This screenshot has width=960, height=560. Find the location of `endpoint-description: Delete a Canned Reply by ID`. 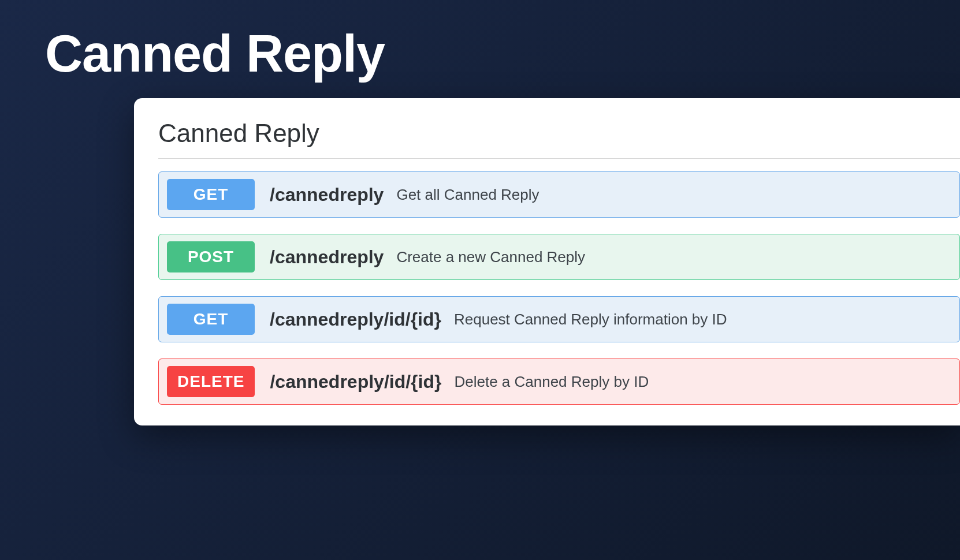

endpoint-description: Delete a Canned Reply by ID is located at coordinates (551, 382).